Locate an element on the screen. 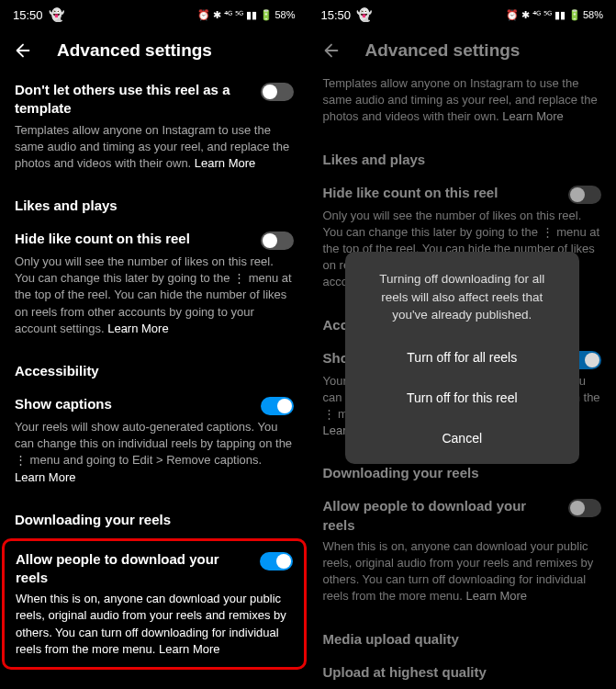 The width and height of the screenshot is (616, 689). turn-off-all-button: Turn off for all reels is located at coordinates (463, 357).